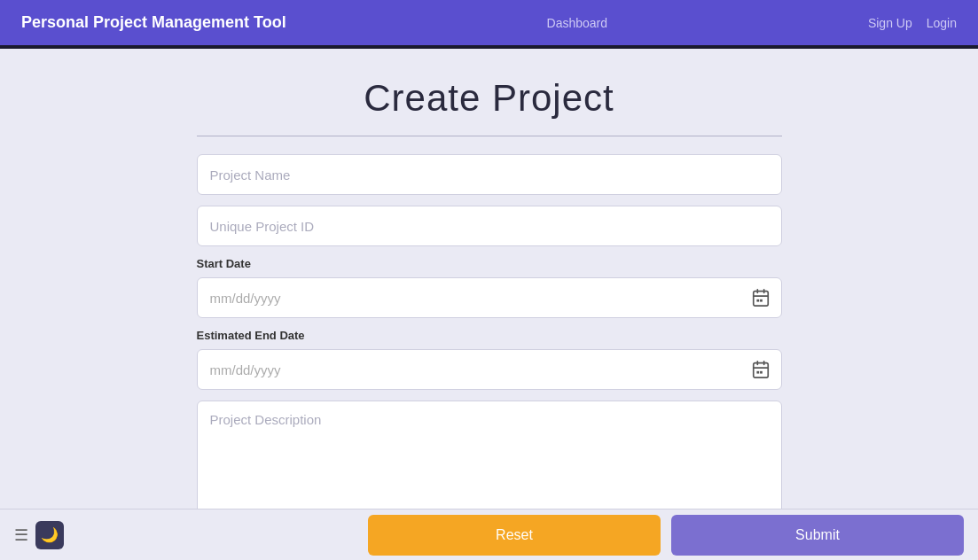  Describe the element at coordinates (818, 535) in the screenshot. I see `submit-button: Submit` at that location.